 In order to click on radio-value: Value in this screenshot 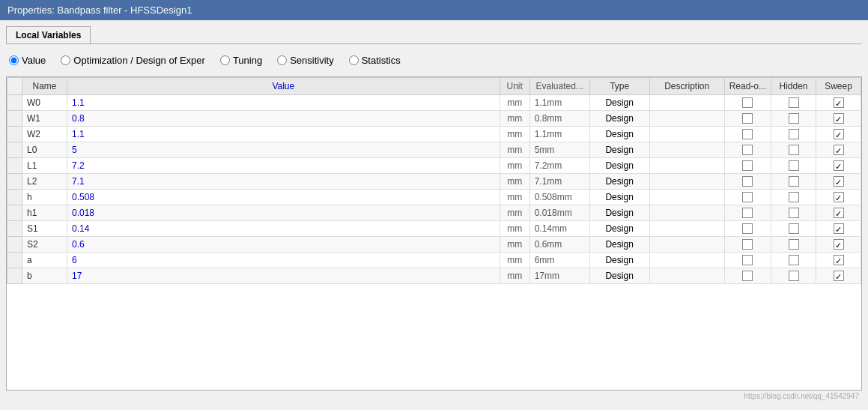, I will do `click(27, 60)`.